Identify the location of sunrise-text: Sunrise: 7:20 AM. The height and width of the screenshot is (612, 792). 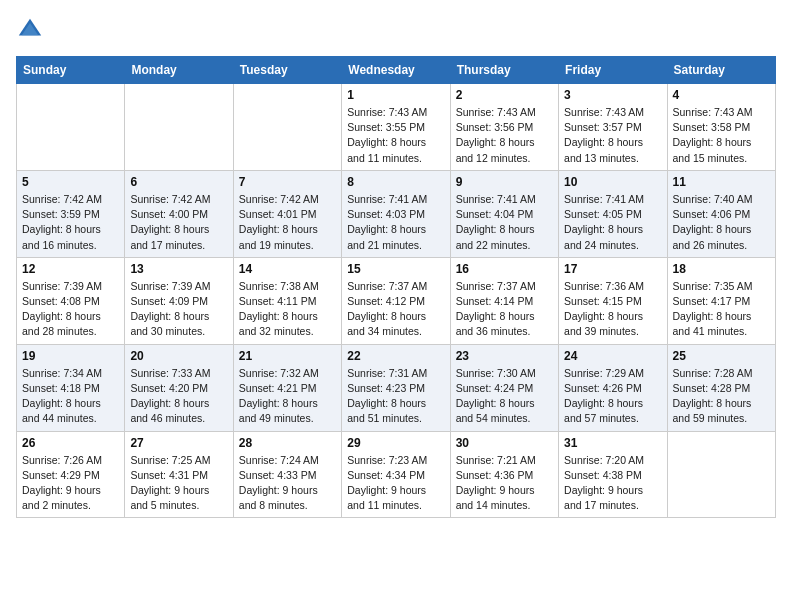
(612, 460).